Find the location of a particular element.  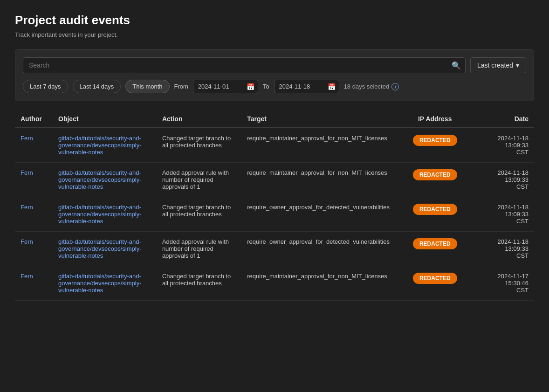

sort-button: Last created ▾ is located at coordinates (498, 65).